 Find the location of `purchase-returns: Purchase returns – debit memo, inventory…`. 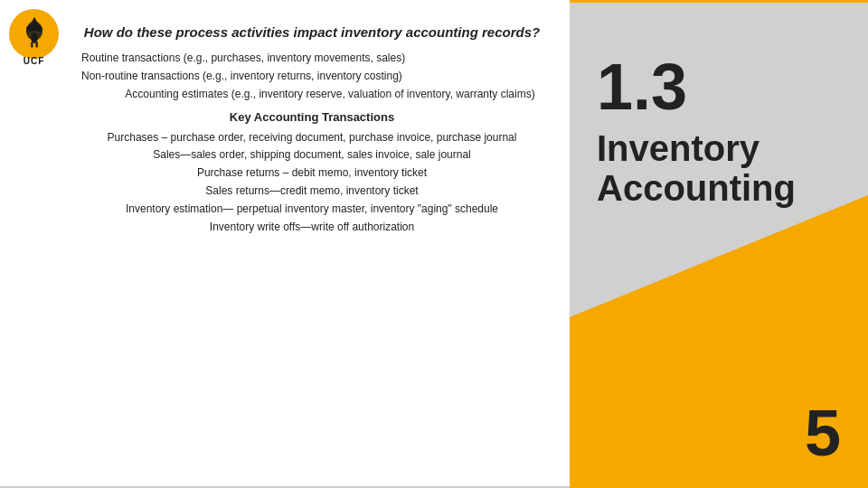

purchase-returns: Purchase returns – debit memo, inventory… is located at coordinates (312, 174).